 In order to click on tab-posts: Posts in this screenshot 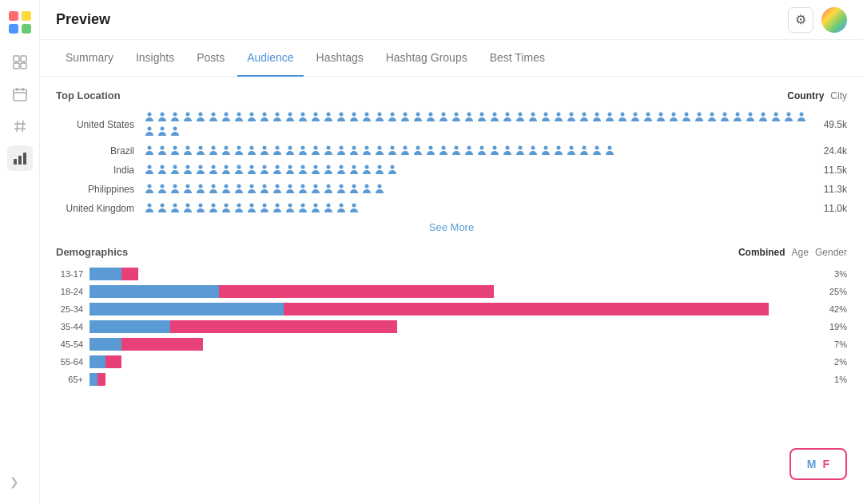, I will do `click(211, 58)`.